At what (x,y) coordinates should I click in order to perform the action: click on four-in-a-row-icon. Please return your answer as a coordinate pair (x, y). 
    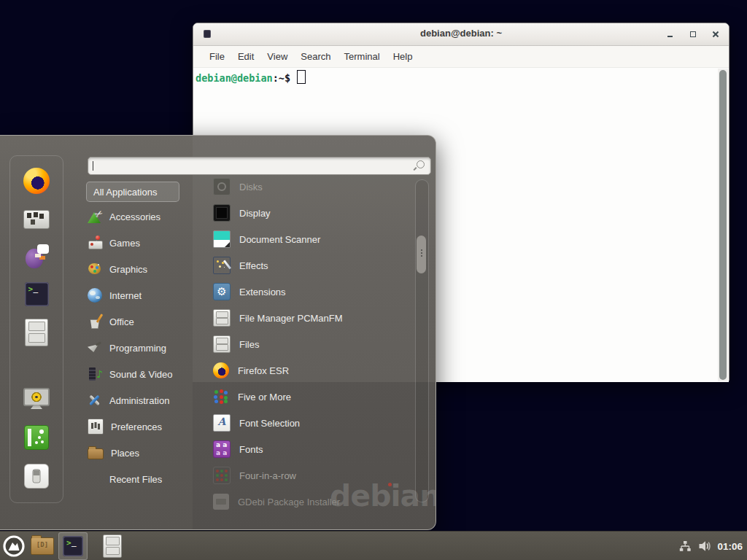
    Looking at the image, I should click on (222, 475).